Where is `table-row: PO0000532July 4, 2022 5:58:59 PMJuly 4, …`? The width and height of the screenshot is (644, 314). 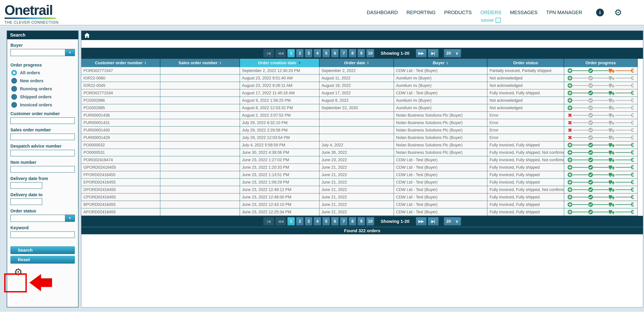
table-row: PO0000532July 4, 2022 5:58:59 PMJuly 4, … is located at coordinates (360, 145).